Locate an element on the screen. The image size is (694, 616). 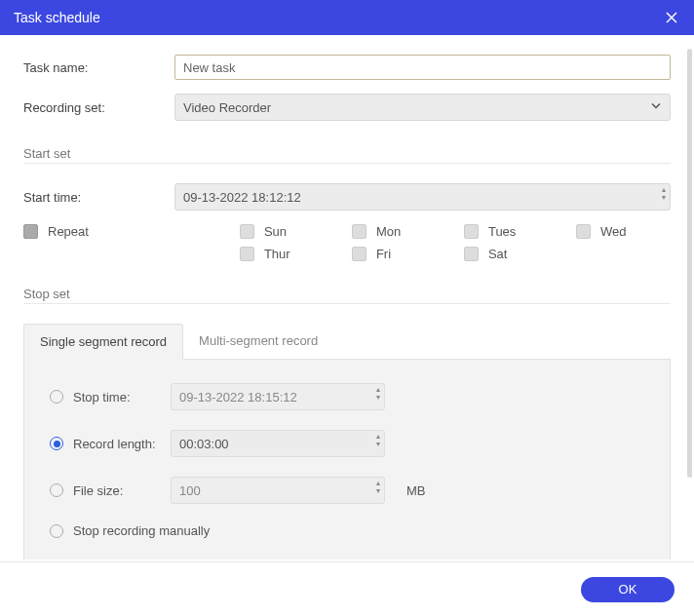
file-size-value: 100 is located at coordinates (190, 491).